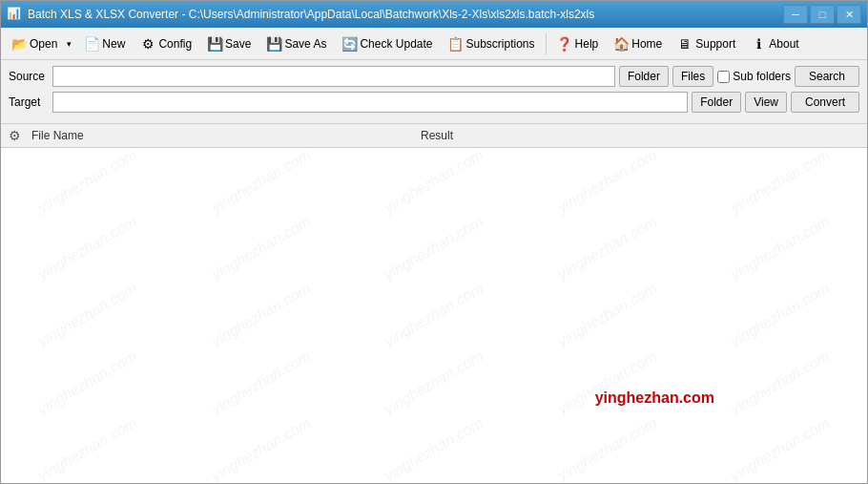 The height and width of the screenshot is (484, 868). What do you see at coordinates (607, 383) in the screenshot?
I see `watermark-19: yinghezhan.com` at bounding box center [607, 383].